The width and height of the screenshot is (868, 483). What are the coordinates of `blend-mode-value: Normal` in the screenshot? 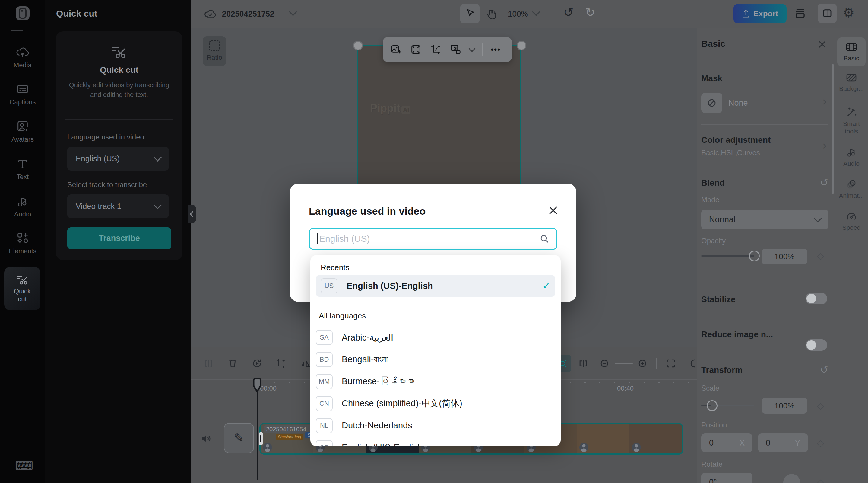 It's located at (722, 220).